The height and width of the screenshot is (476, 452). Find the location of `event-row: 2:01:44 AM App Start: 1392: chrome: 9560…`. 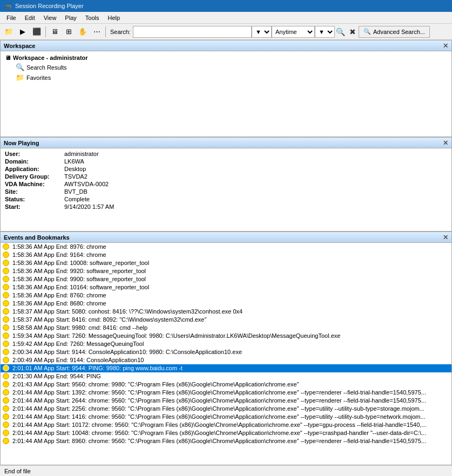

event-row: 2:01:44 AM App Start: 1392: chrome: 9560… is located at coordinates (226, 393).